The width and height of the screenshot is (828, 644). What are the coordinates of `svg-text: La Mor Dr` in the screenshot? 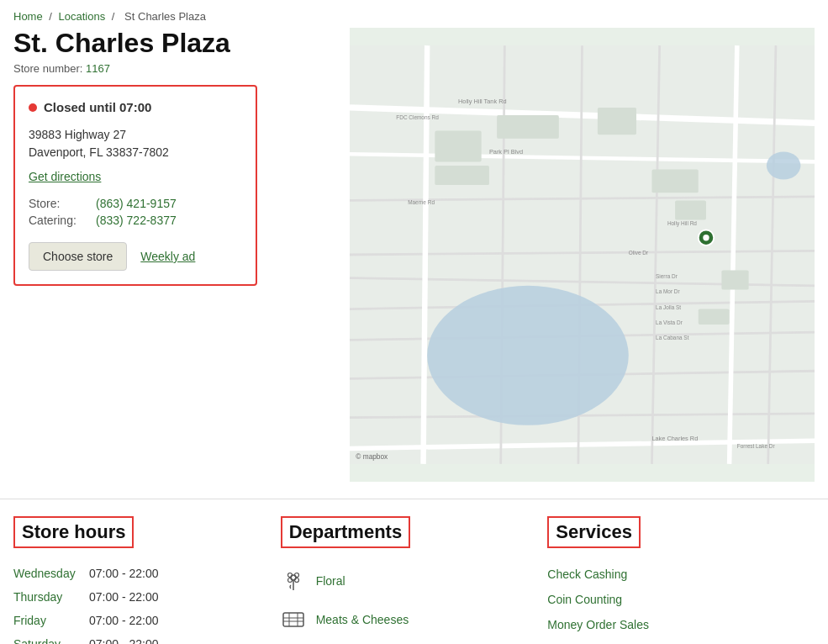 It's located at (667, 291).